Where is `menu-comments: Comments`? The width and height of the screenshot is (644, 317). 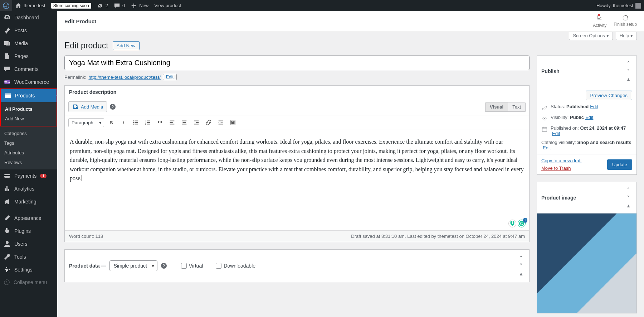 menu-comments: Comments is located at coordinates (29, 69).